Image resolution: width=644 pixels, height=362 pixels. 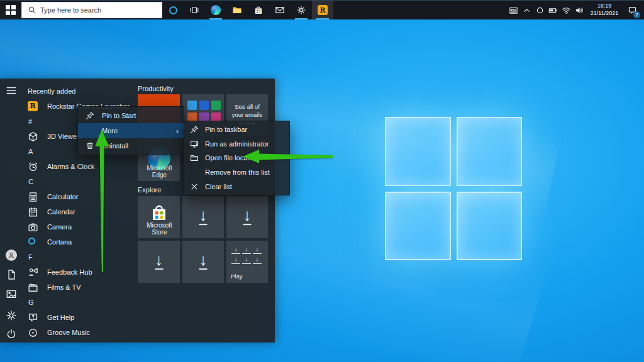 I want to click on download-arrow-icon: ↓, so click(x=158, y=260).